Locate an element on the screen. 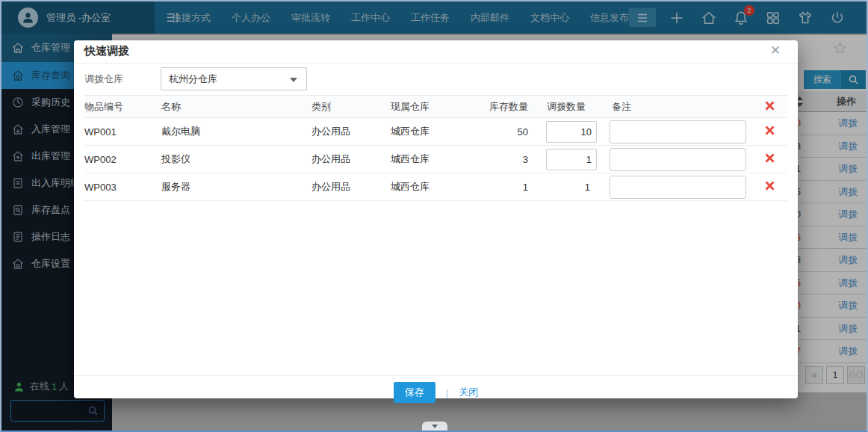 Image resolution: width=868 pixels, height=432 pixels. close-link: 关闭 is located at coordinates (468, 392).